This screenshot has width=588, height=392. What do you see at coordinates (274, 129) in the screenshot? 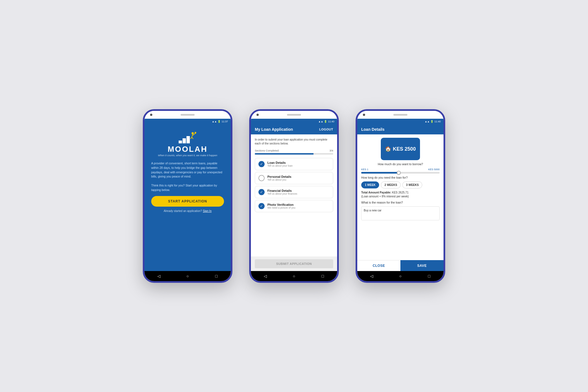
I see `app-header-title: My Loan Application` at bounding box center [274, 129].